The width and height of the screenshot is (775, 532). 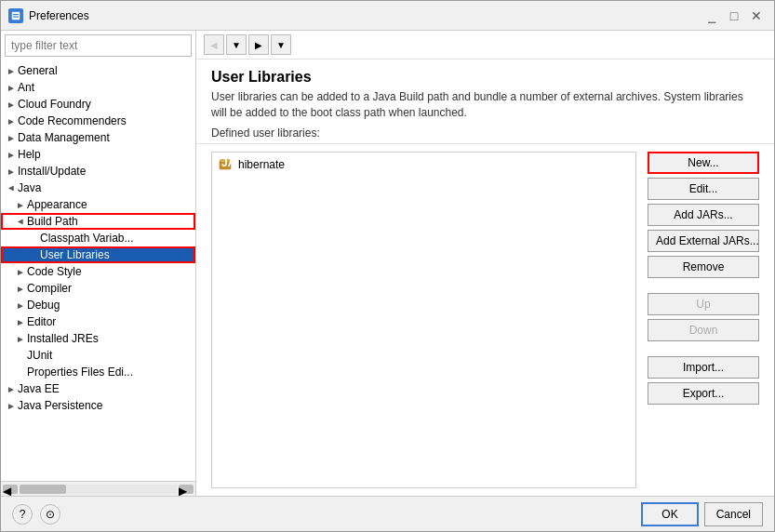 I want to click on arrow-debug: ►, so click(x=20, y=305).